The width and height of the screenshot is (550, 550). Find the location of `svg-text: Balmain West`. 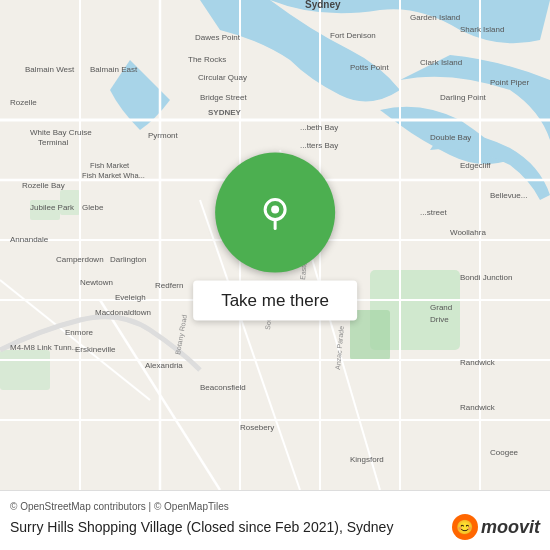

svg-text: Balmain West is located at coordinates (50, 70).